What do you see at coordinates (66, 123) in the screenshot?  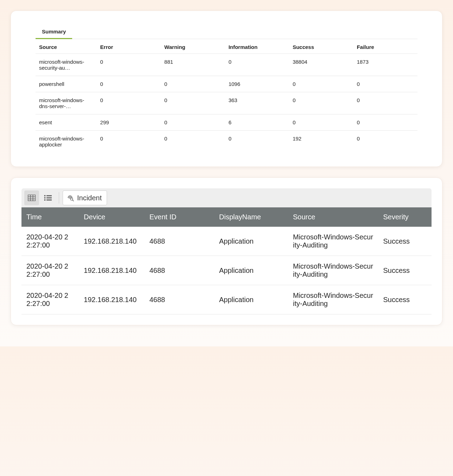 I see `cell-source: esent` at bounding box center [66, 123].